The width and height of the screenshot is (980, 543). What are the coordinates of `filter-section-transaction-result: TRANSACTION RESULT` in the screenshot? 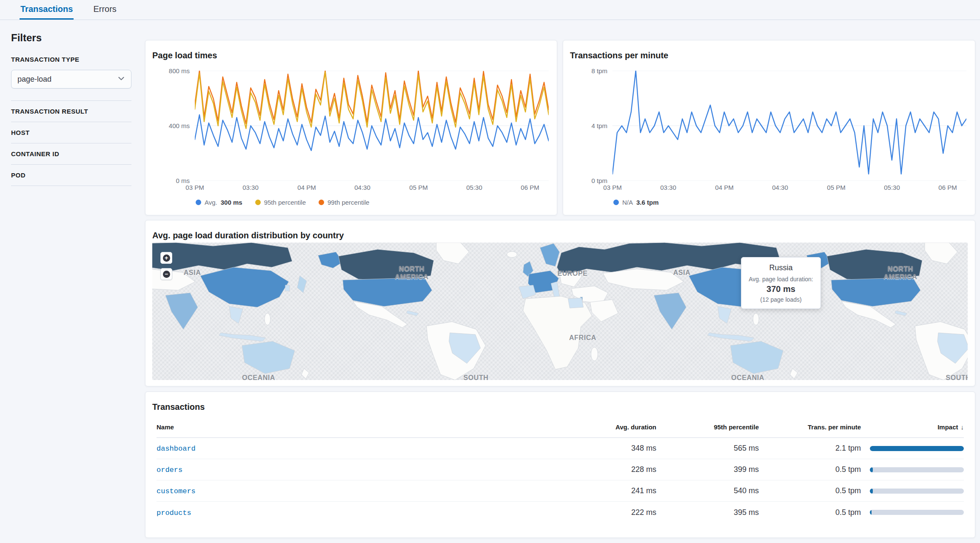 It's located at (71, 111).